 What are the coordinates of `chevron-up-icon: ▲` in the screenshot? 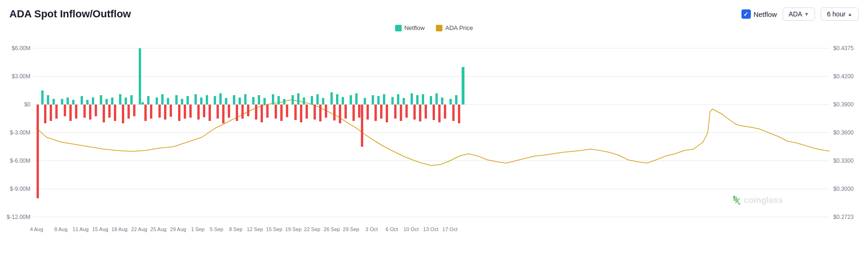 It's located at (850, 14).